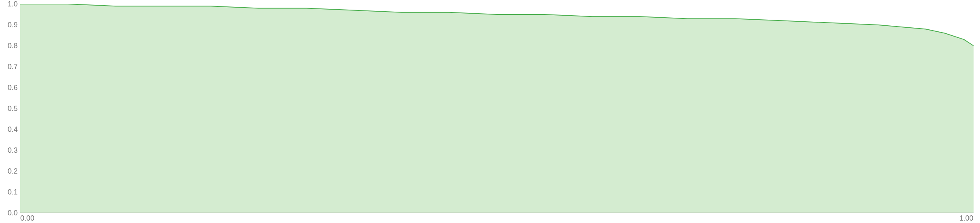 This screenshot has width=980, height=223. Describe the element at coordinates (10, 150) in the screenshot. I see `y-tick-label: 0.3` at that location.